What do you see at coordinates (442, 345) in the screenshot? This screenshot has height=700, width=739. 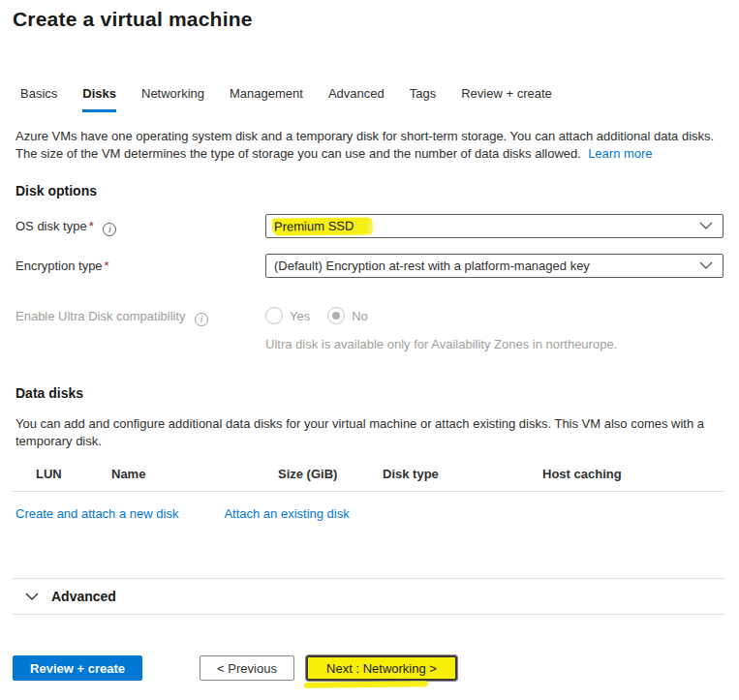 I see `ultra-disk-helper-text: Ultra disk is available only for Availab…` at bounding box center [442, 345].